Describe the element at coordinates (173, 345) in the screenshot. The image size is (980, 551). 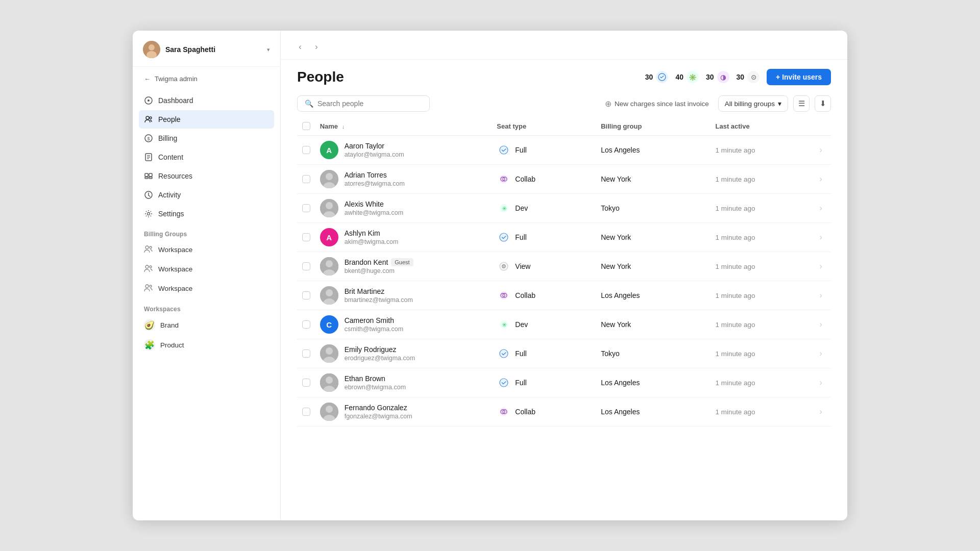
I see `workspace-label: Product` at that location.